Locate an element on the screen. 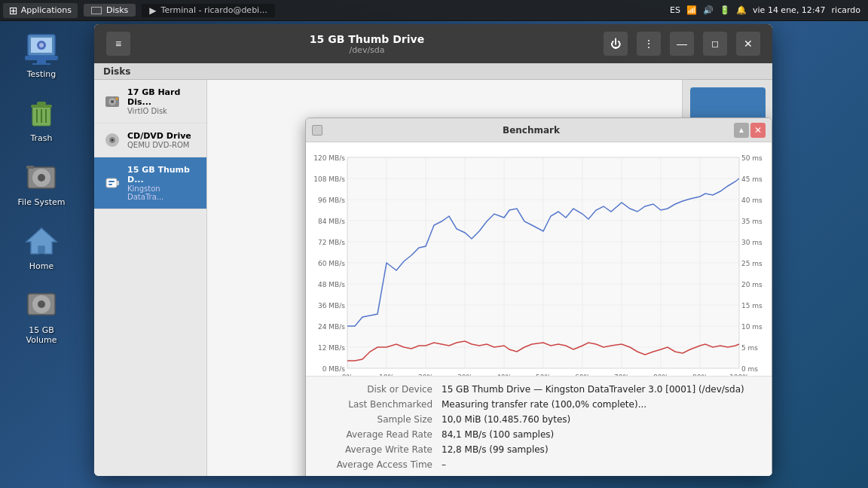  terminal-icon: ▶ is located at coordinates (152, 11).